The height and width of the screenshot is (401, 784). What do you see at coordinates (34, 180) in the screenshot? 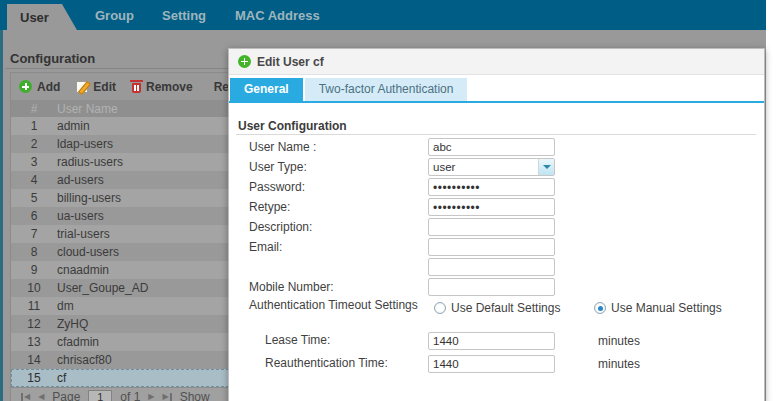
I see `row-index-cell: 4` at bounding box center [34, 180].